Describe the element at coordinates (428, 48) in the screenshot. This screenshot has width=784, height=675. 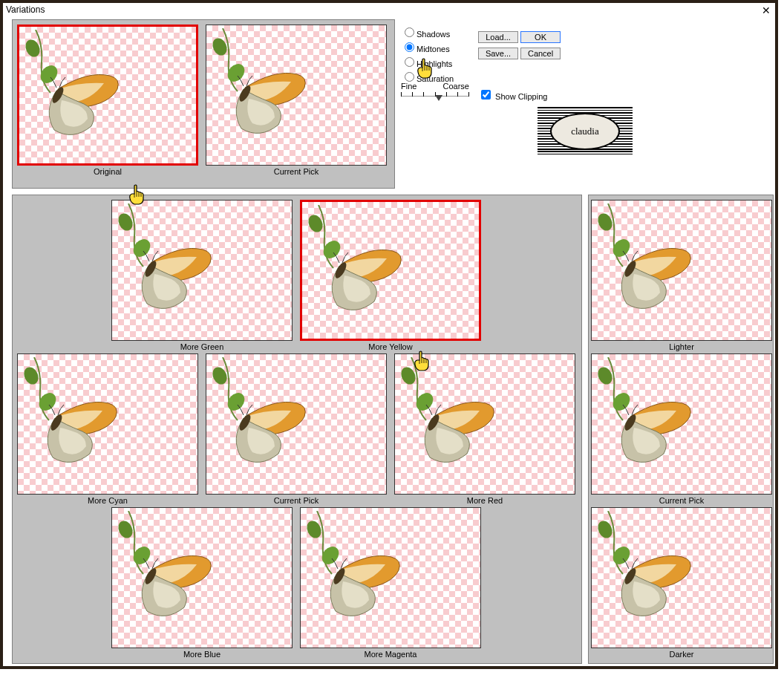
I see `radio-midtones: Midtones` at that location.